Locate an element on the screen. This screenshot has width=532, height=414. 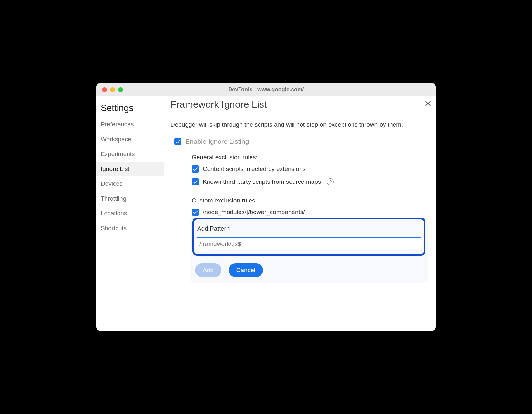
window-controls is located at coordinates (112, 90).